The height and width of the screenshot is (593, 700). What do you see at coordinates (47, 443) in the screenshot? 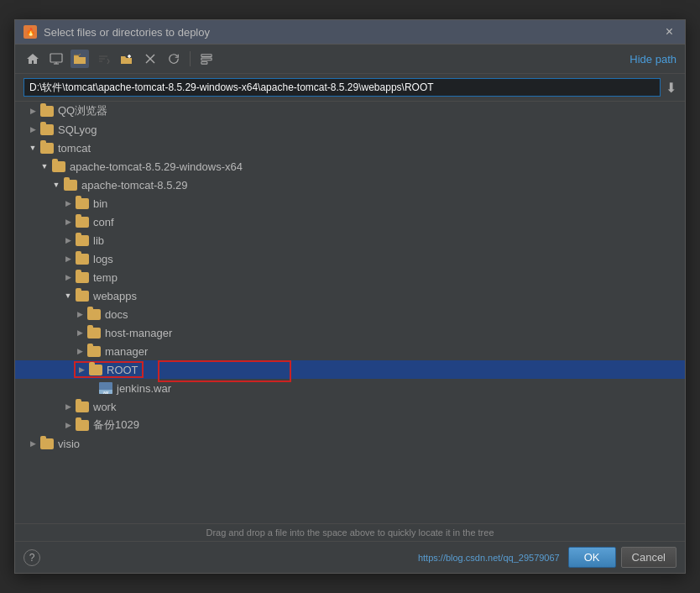
I see `folder-icon-visio` at bounding box center [47, 443].